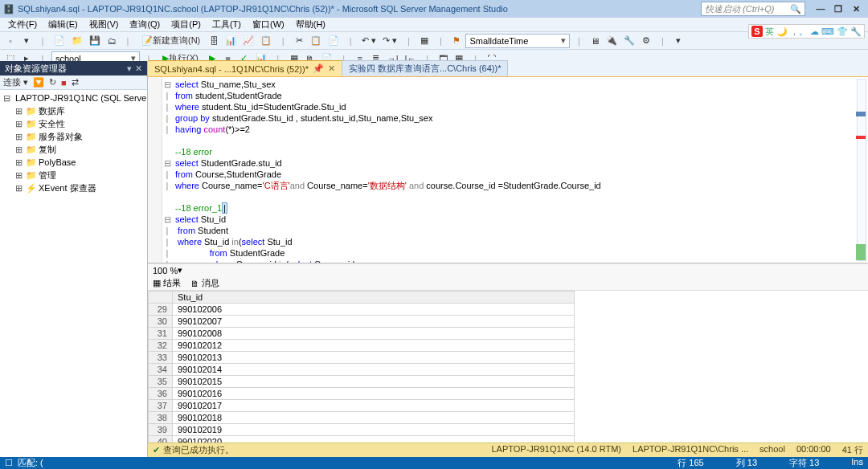  What do you see at coordinates (79, 149) in the screenshot?
I see `tree-node: ⊞📁复制` at bounding box center [79, 149].